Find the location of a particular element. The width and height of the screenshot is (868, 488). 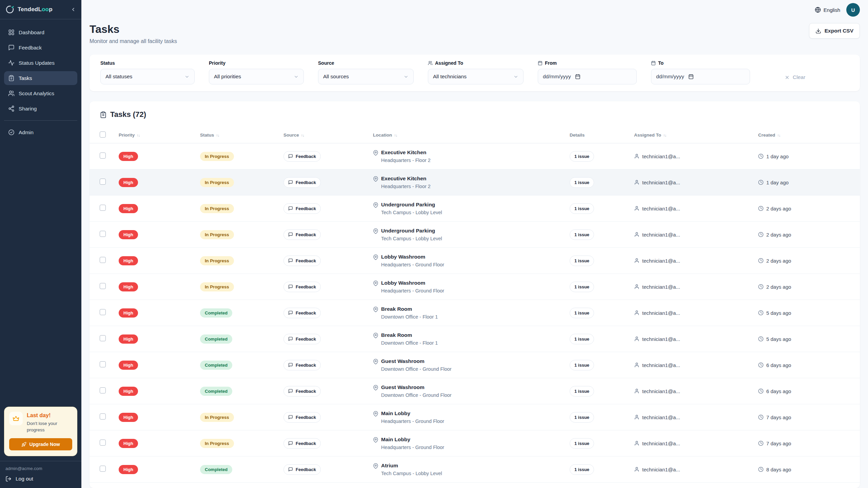

select-all-checkbox is located at coordinates (103, 135).